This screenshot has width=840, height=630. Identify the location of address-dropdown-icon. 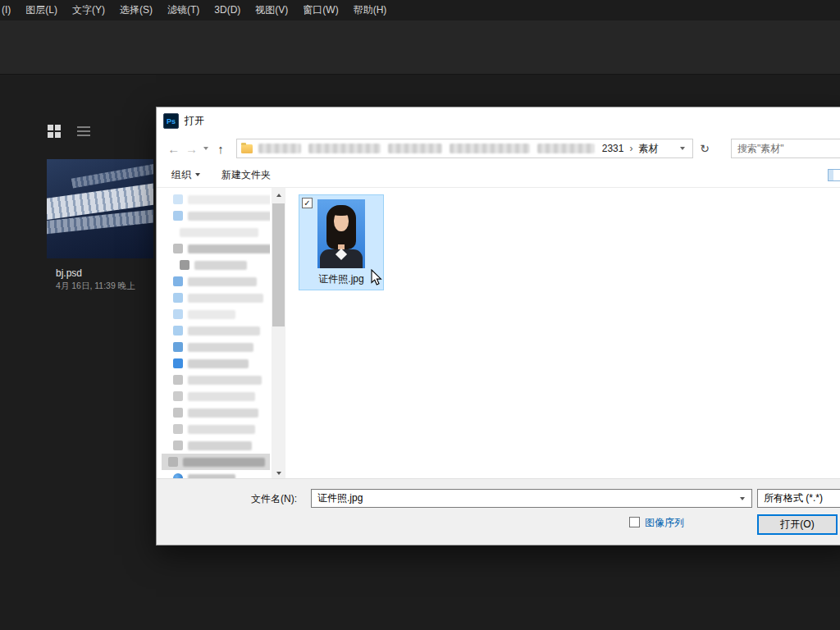
(682, 148).